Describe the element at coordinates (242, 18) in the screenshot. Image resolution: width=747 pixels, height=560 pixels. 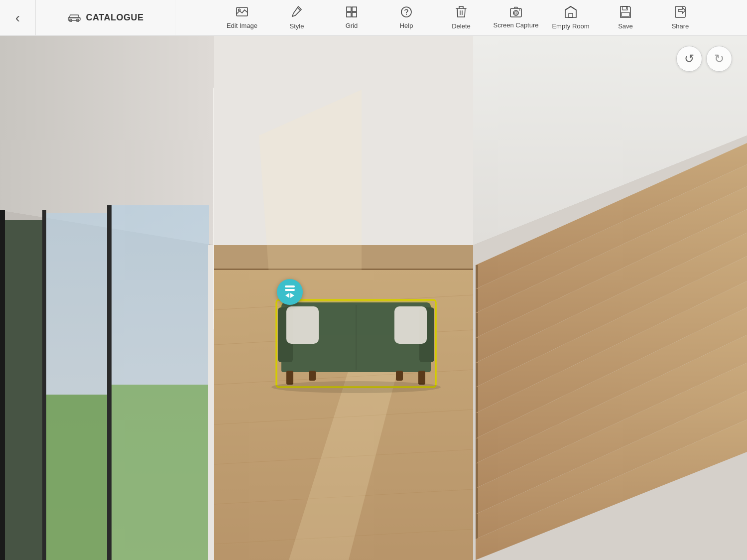
I see `edit-image-button: Edit Image` at that location.